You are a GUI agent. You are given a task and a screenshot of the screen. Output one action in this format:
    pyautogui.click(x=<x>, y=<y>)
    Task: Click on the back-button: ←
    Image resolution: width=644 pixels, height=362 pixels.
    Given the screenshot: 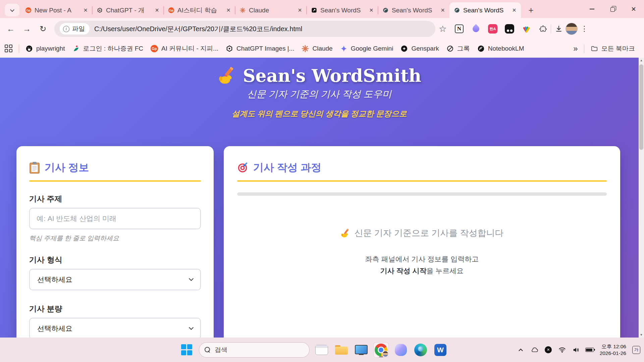 What is the action you would take?
    pyautogui.click(x=11, y=29)
    